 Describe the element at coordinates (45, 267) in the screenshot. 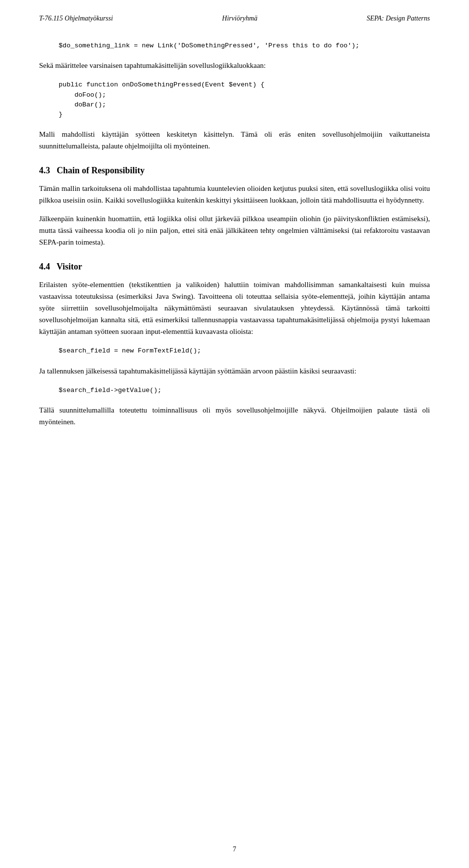

I see `section-44-number: 4.4` at that location.